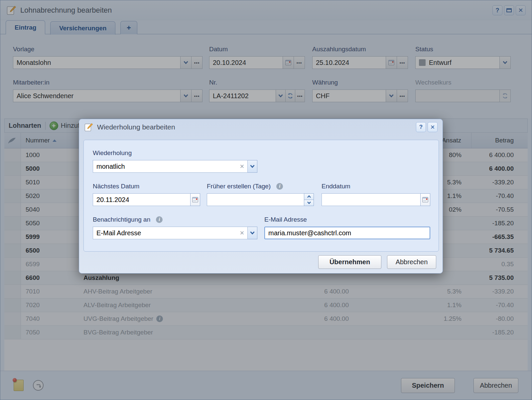  Describe the element at coordinates (170, 233) in the screenshot. I see `benachrichtigung-input` at that location.